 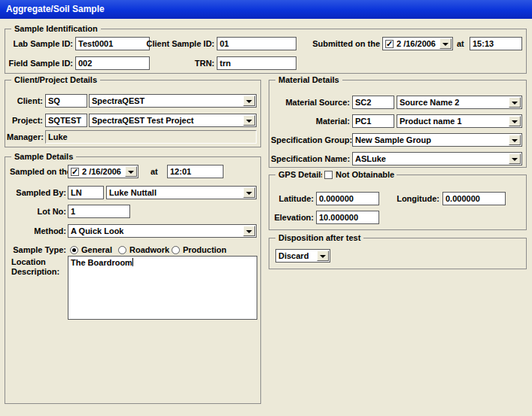 I want to click on material-name-dropdown: Product name 1, so click(x=459, y=121).